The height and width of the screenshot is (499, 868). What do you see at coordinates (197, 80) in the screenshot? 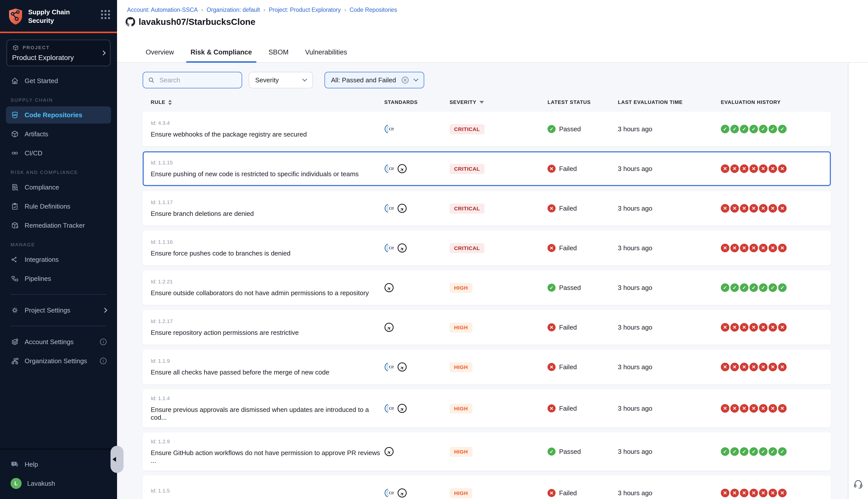
I see `search-input` at bounding box center [197, 80].